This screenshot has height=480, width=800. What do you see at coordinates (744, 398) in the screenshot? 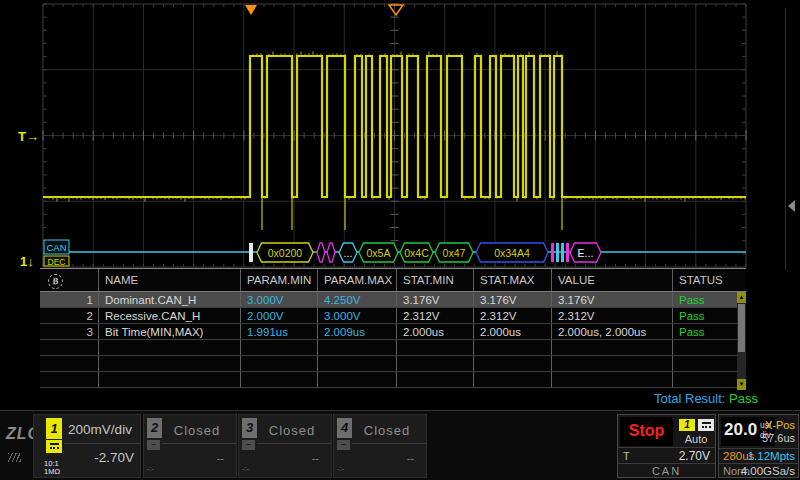
I see `total-result-value: Pass` at bounding box center [744, 398].